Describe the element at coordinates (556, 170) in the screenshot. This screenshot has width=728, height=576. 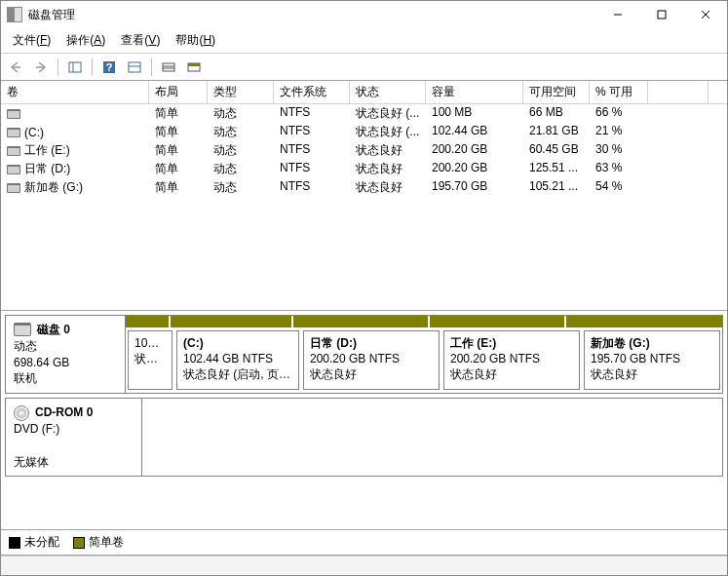
I see `volume-cell: 125.51 ...` at that location.